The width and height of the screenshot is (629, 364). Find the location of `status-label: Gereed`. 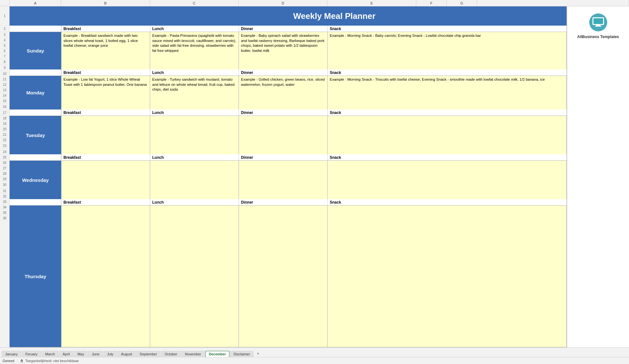

status-label: Gereed is located at coordinates (8, 361).